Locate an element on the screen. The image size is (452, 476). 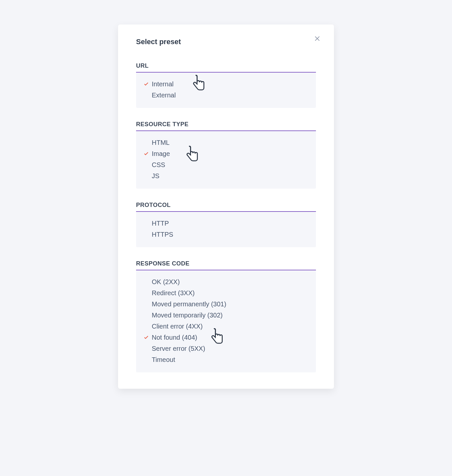
option-label: Moved temporarily (302) is located at coordinates (187, 315).